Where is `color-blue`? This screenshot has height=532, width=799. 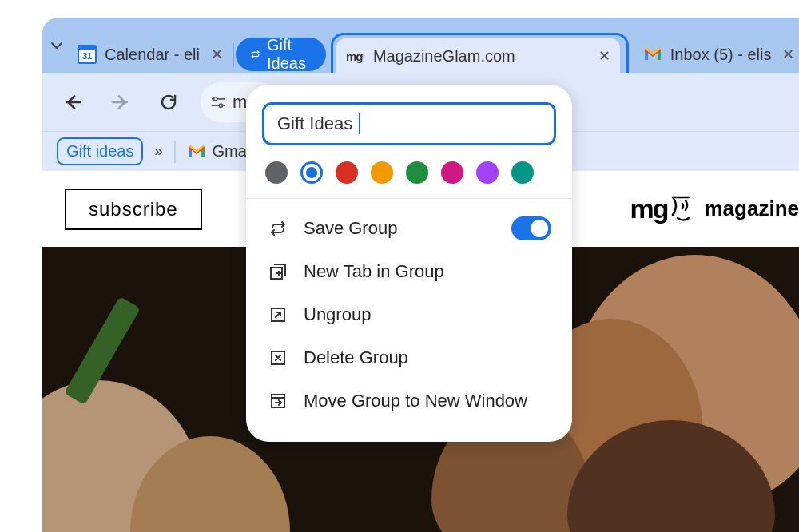
color-blue is located at coordinates (312, 173).